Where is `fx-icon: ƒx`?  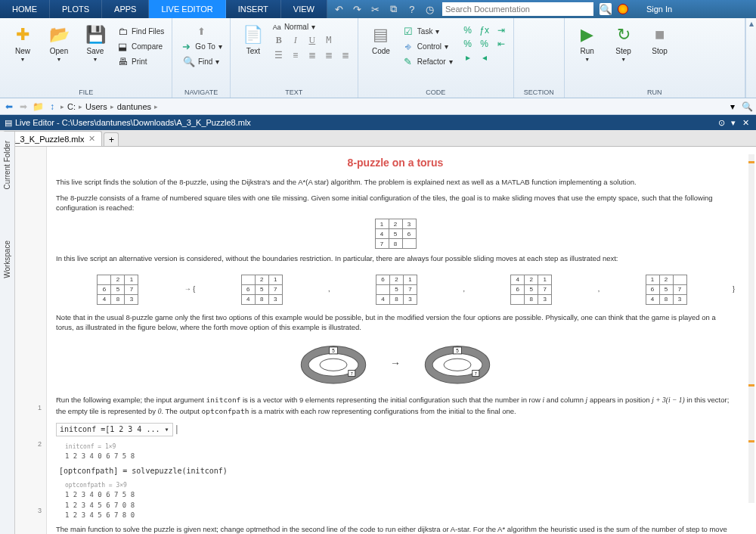 fx-icon: ƒx is located at coordinates (485, 30).